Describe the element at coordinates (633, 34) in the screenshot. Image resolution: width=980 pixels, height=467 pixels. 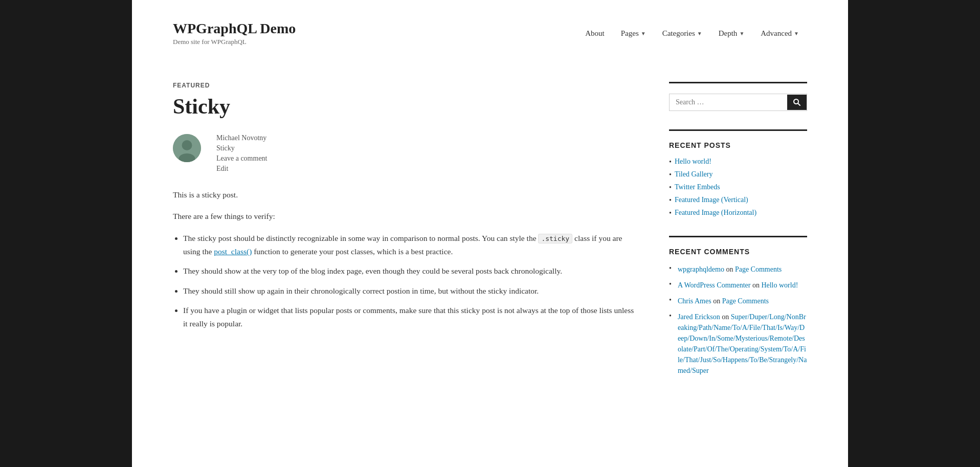
I see `nav-pages: Pages ▼` at that location.